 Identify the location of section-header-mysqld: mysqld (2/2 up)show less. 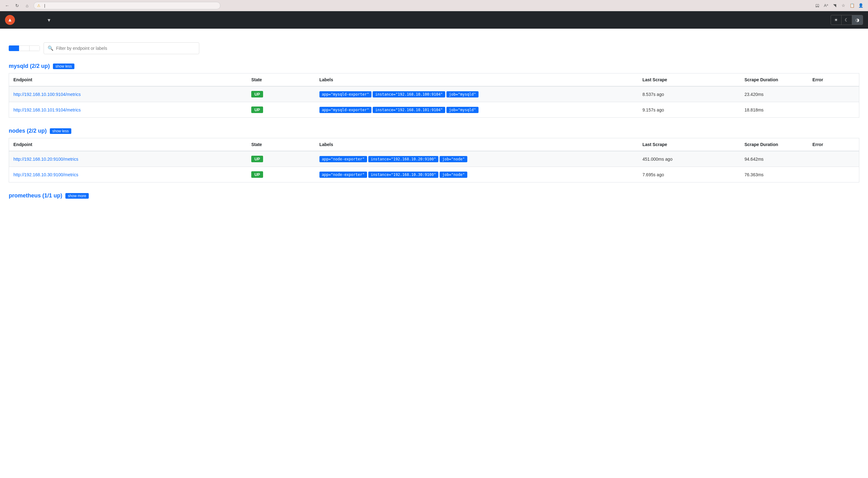
(434, 66).